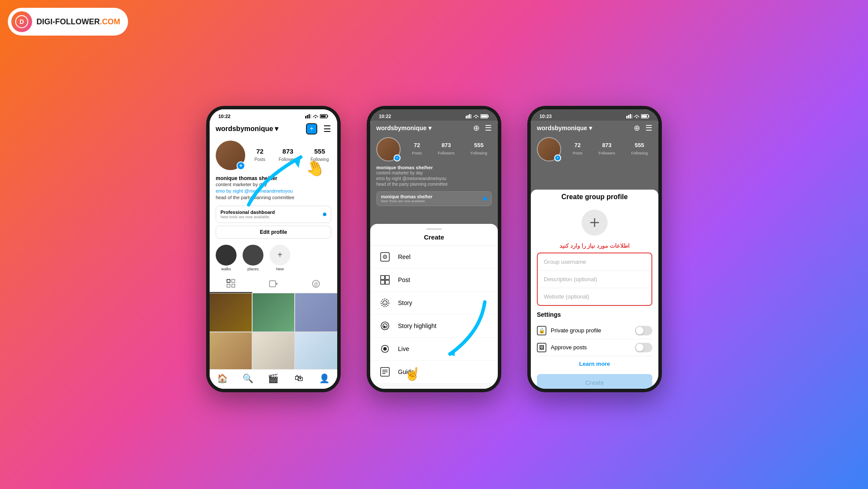 This screenshot has width=868, height=489. What do you see at coordinates (385, 257) in the screenshot?
I see `reel-icon` at bounding box center [385, 257].